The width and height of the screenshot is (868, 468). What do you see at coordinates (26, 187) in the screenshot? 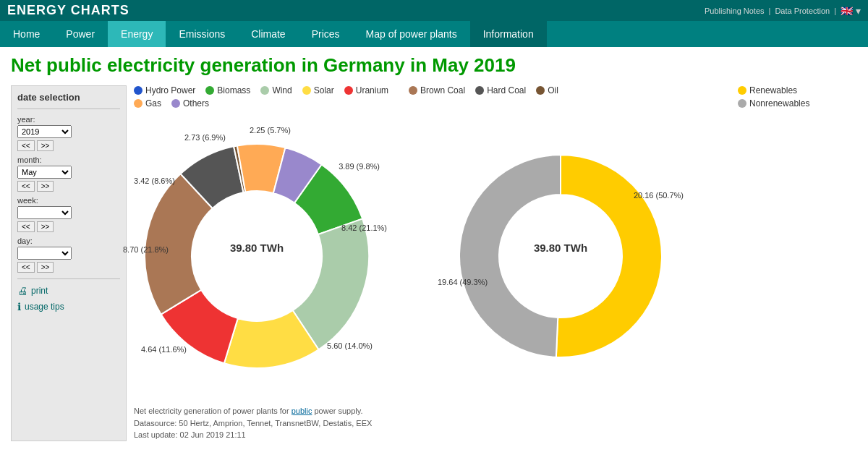
I see `month-prev-btn: <<` at bounding box center [26, 187].